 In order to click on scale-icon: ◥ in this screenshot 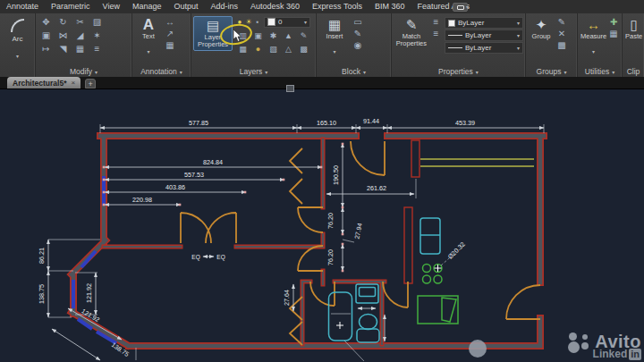, I will do `click(63, 50)`.